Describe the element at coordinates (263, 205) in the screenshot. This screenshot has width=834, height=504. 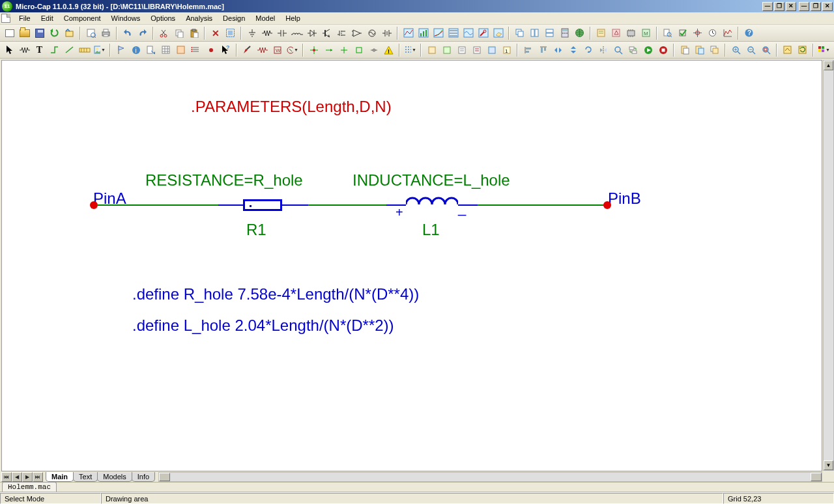
I see `resistor-r1` at that location.